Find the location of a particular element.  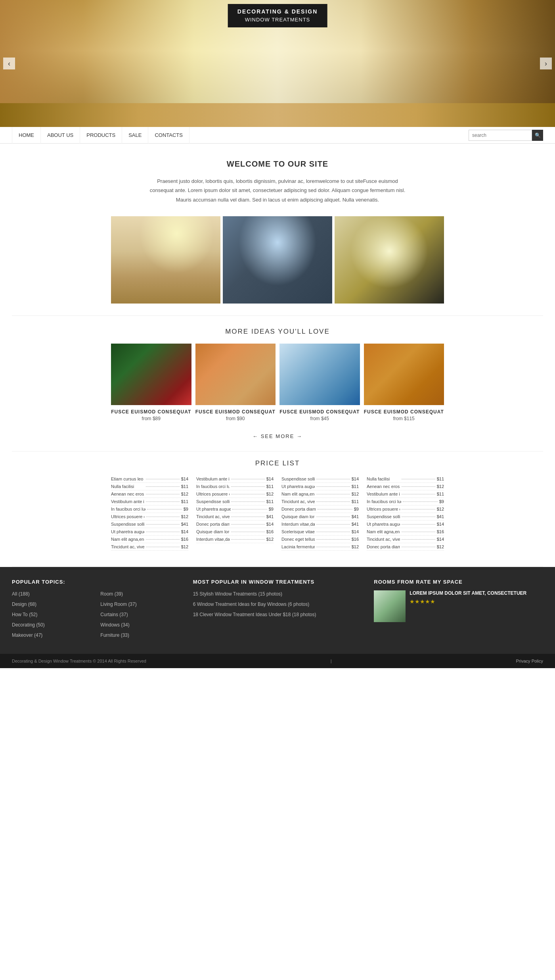

product-card-4: FUSCE EUISMOD CONSEQUAT from $115 is located at coordinates (404, 382).